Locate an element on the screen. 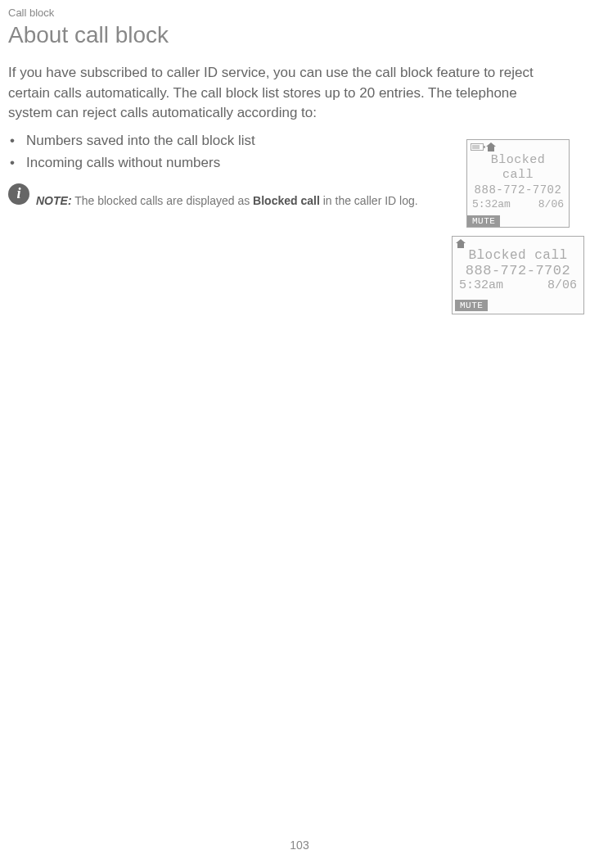 The height and width of the screenshot is (868, 599). intro-paragraph: If you have subscribed to caller ID serv… is located at coordinates (286, 93).